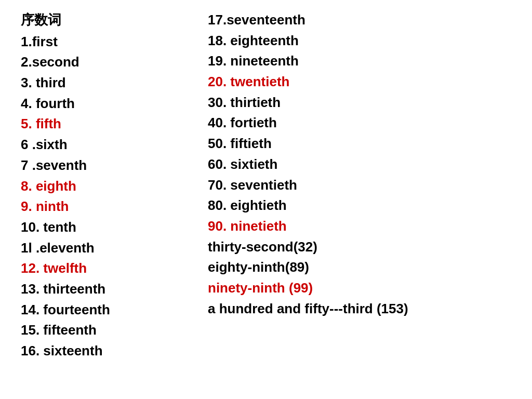 This screenshot has width=532, height=399. What do you see at coordinates (312, 20) in the screenshot?
I see `right-item-1: 17.seventeenth` at bounding box center [312, 20].